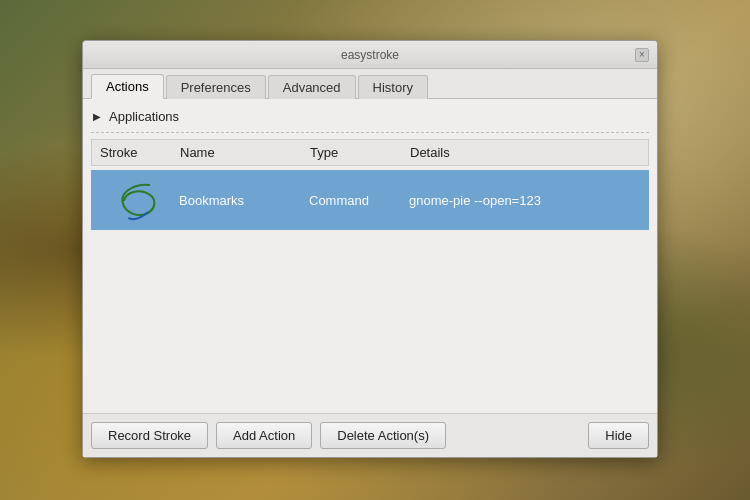 Image resolution: width=750 pixels, height=500 pixels. What do you see at coordinates (135, 200) in the screenshot?
I see `stroke-drawing` at bounding box center [135, 200].